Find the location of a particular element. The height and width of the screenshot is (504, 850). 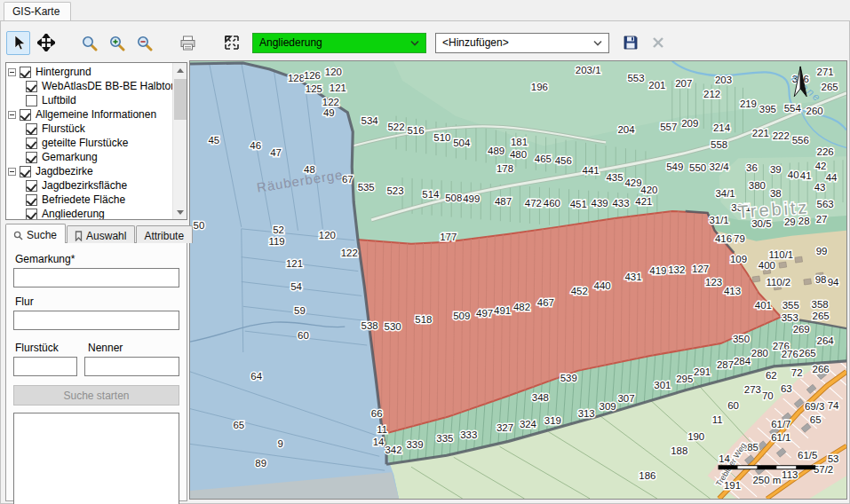

svg-text: 221 is located at coordinates (760, 133).